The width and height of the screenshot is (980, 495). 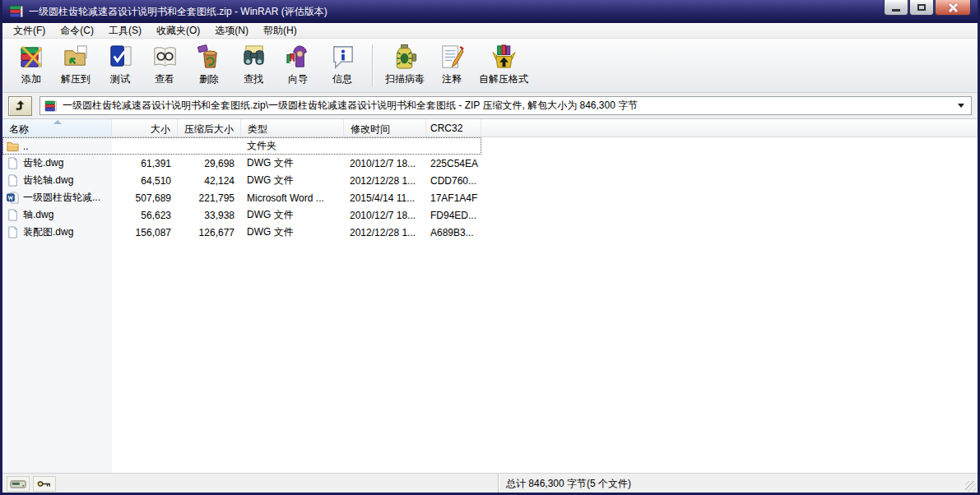 I want to click on list-item-file: 齿轮.dwg 61,391 29,698 DWG 文件 2010/12/7 18…, so click(x=242, y=163).